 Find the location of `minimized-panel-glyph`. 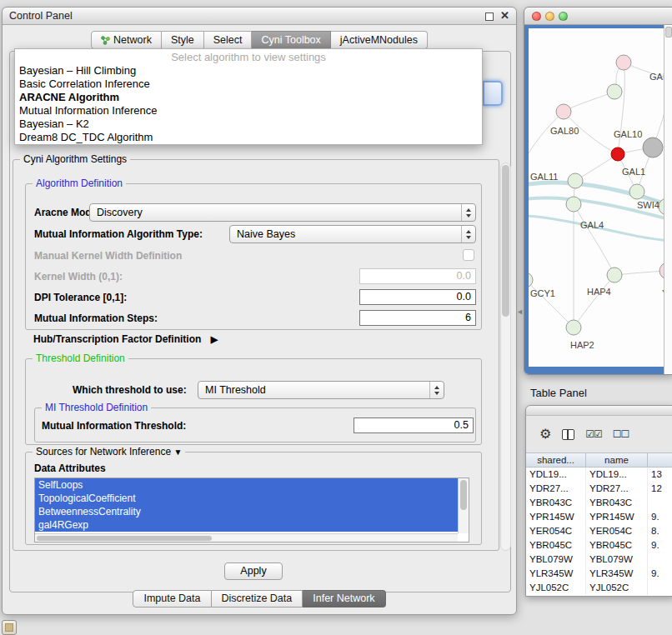

minimized-panel-glyph is located at coordinates (9, 628).